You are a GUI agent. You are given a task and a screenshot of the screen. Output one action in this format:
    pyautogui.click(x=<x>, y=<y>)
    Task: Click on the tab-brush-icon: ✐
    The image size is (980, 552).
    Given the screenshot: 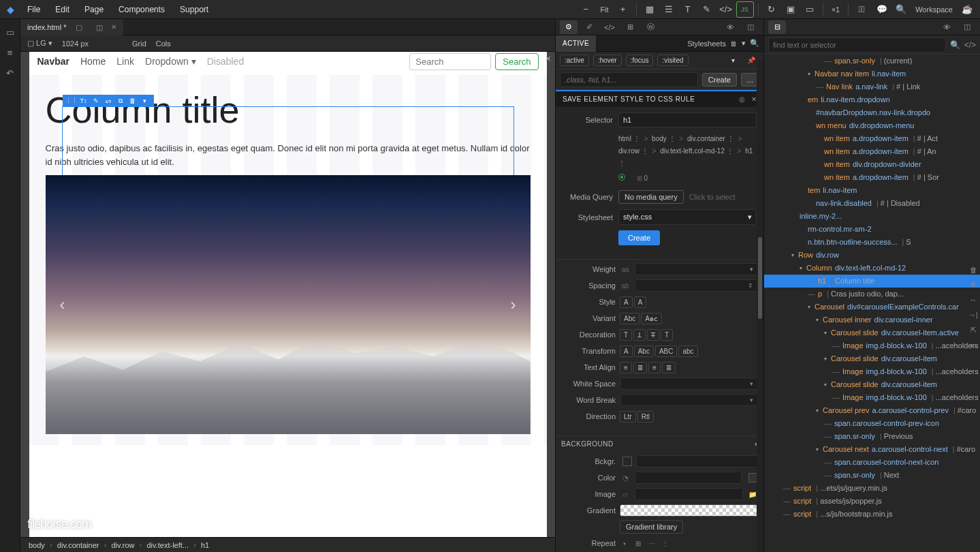 What is the action you would take?
    pyautogui.click(x=589, y=27)
    